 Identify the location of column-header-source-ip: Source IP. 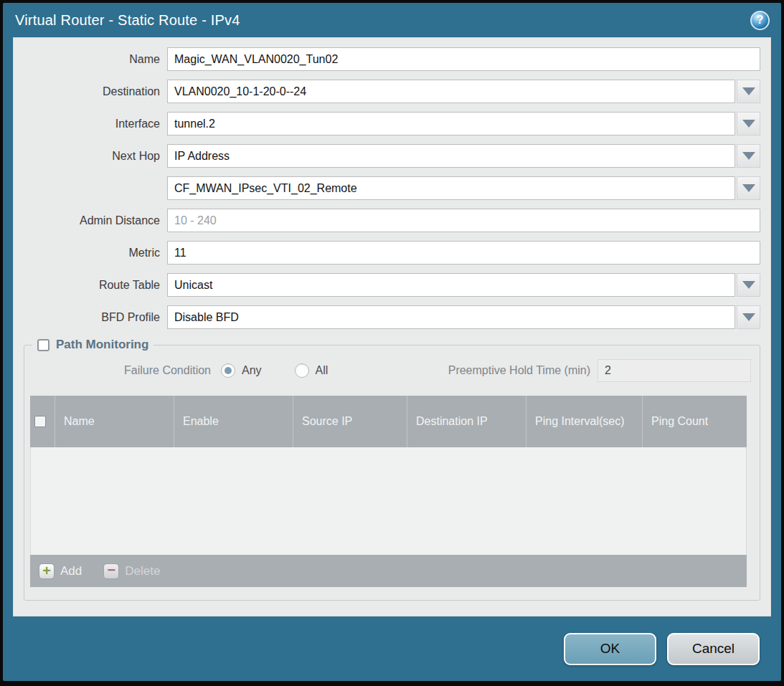
(350, 421).